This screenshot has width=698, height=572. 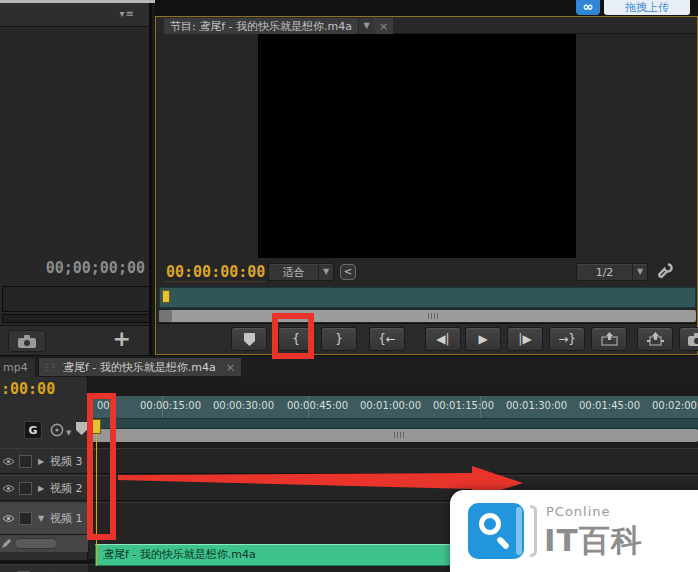 What do you see at coordinates (278, 26) in the screenshot?
I see `program-tab: 节目: 鸢尾f - 我的快乐就是想你.m4a ▼ ×` at bounding box center [278, 26].